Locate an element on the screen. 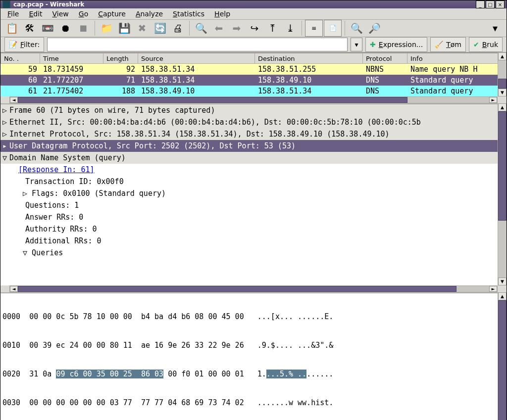 The height and width of the screenshot is (420, 507). restart-capture-button: ⏹ is located at coordinates (83, 28).